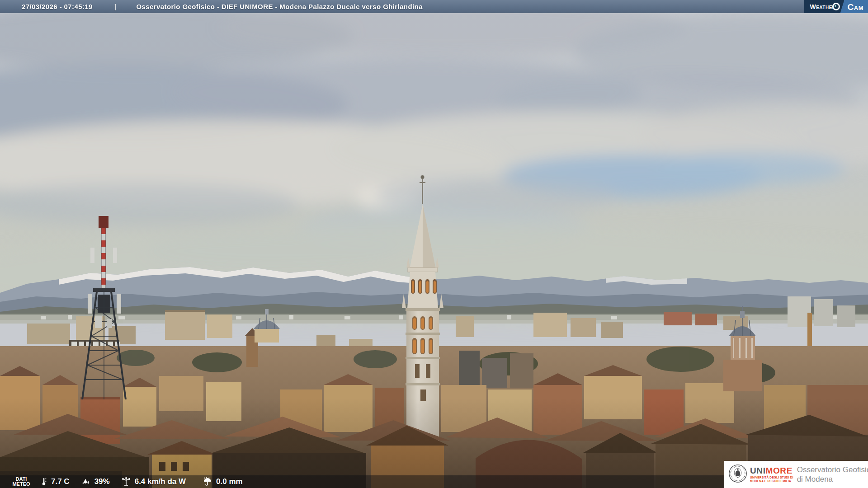  Describe the element at coordinates (758, 471) in the screenshot. I see `unimore-acronym-uni: UNI` at that location.